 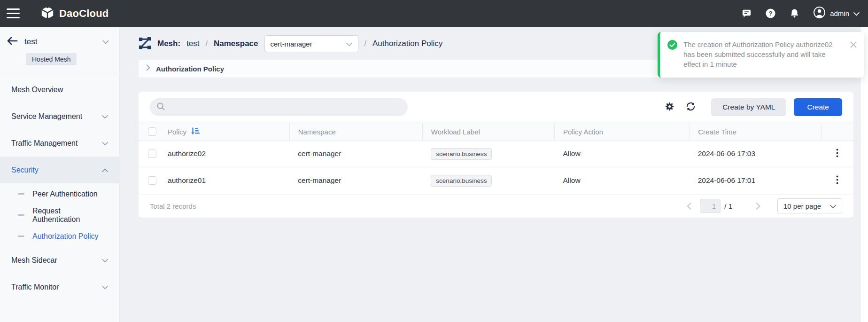 What do you see at coordinates (840, 13) in the screenshot?
I see `user-name: admin` at bounding box center [840, 13].